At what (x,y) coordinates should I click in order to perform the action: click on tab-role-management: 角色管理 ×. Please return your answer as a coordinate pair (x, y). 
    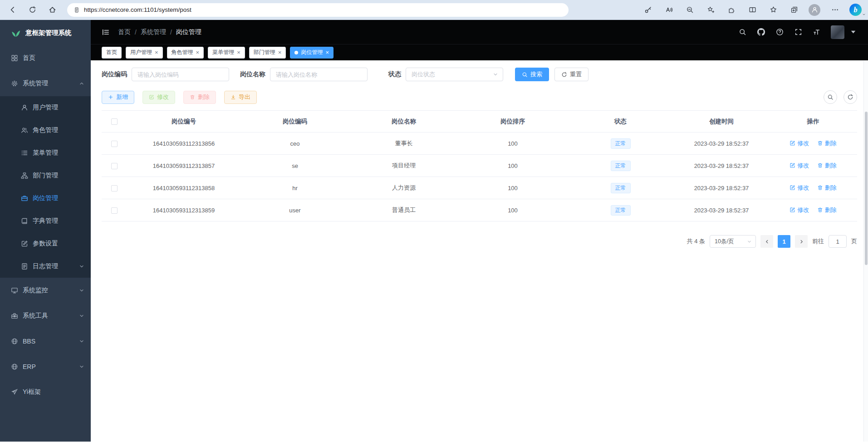
    Looking at the image, I should click on (186, 53).